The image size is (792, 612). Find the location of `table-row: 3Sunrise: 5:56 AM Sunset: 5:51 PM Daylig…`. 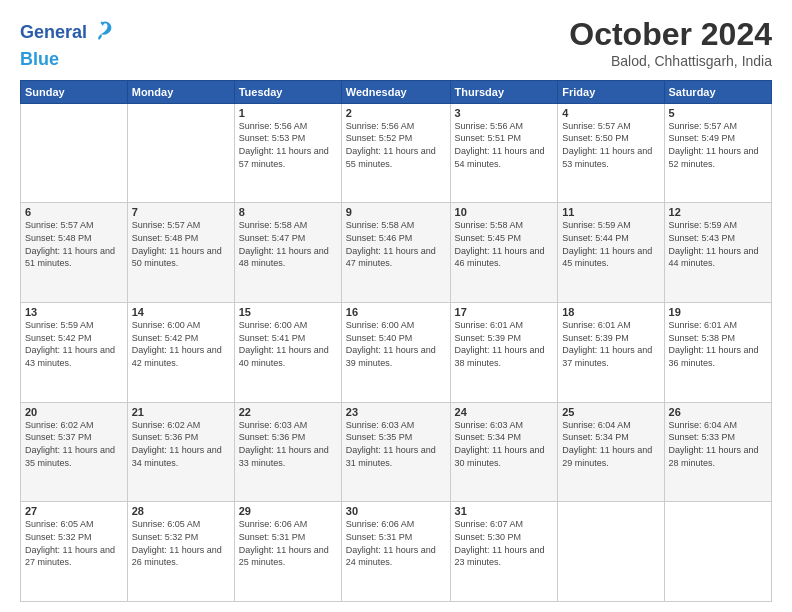

table-row: 3Sunrise: 5:56 AM Sunset: 5:51 PM Daylig… is located at coordinates (504, 153).